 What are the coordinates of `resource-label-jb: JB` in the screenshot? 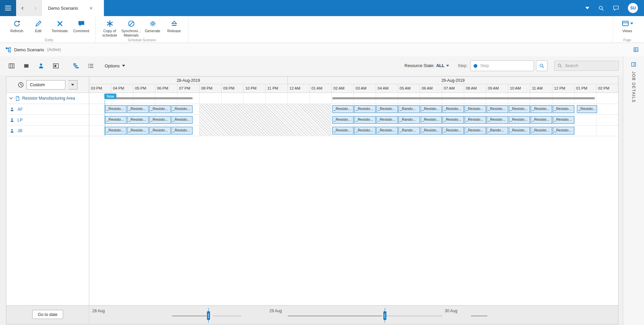 It's located at (48, 131).